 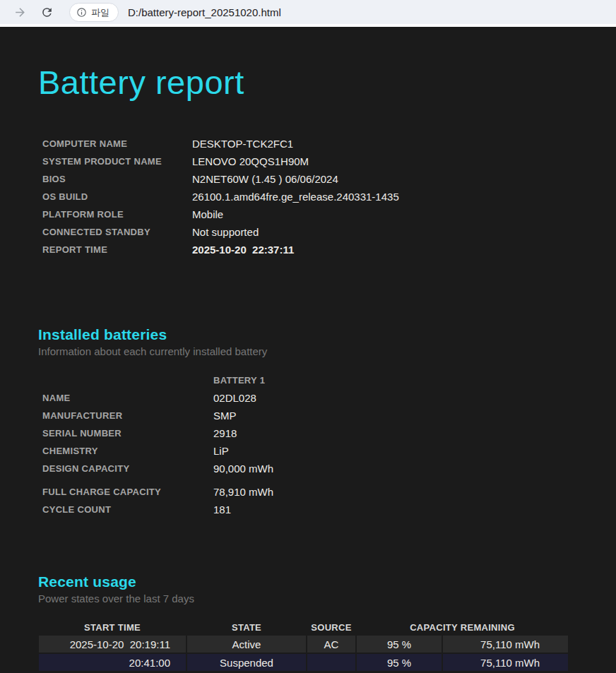 What do you see at coordinates (247, 627) in the screenshot?
I see `column-header-state: STATE` at bounding box center [247, 627].